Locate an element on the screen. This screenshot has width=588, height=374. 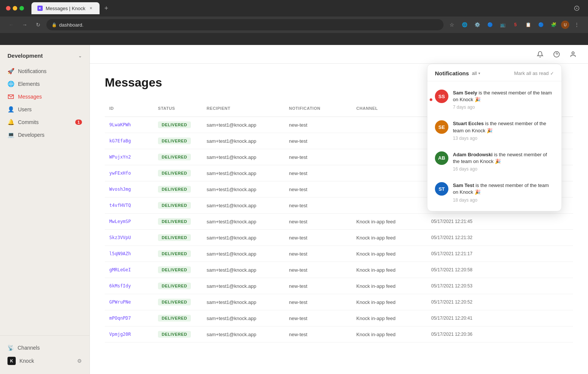
sidebar-item-developers: 💻 Developers is located at coordinates (45, 135).